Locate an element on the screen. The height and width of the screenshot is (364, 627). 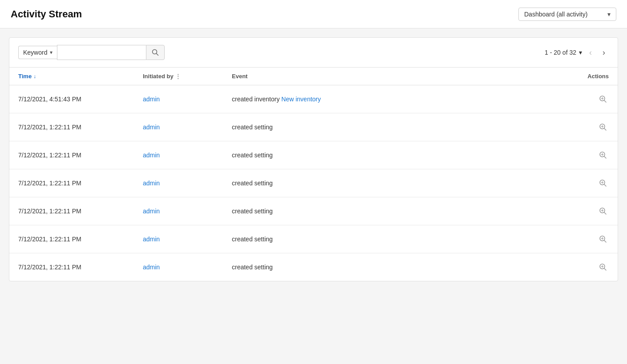
table-header: Time ↓ Initiated by ⋮ Event Actions is located at coordinates (313, 76).